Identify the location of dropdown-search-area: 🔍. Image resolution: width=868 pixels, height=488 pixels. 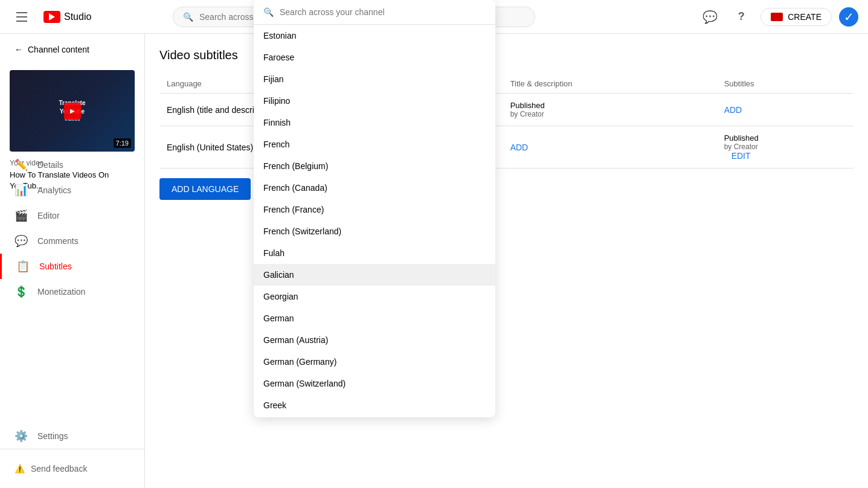
(375, 12).